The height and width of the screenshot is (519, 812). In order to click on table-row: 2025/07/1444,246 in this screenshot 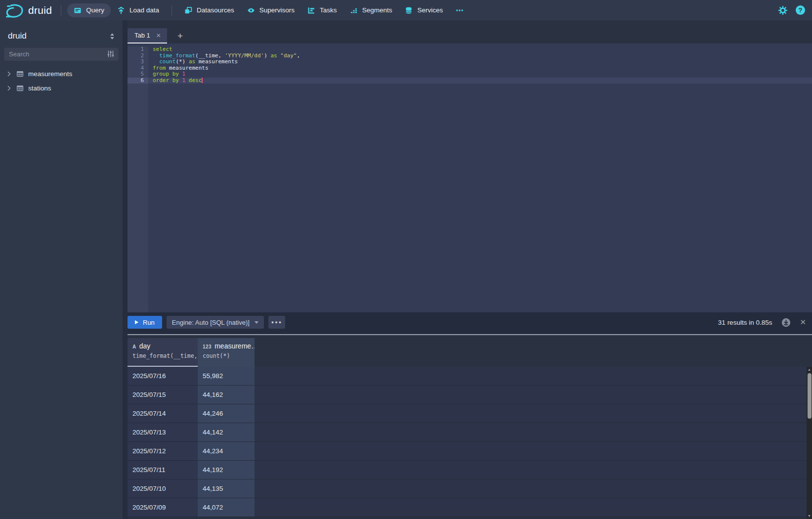, I will do `click(470, 414)`.